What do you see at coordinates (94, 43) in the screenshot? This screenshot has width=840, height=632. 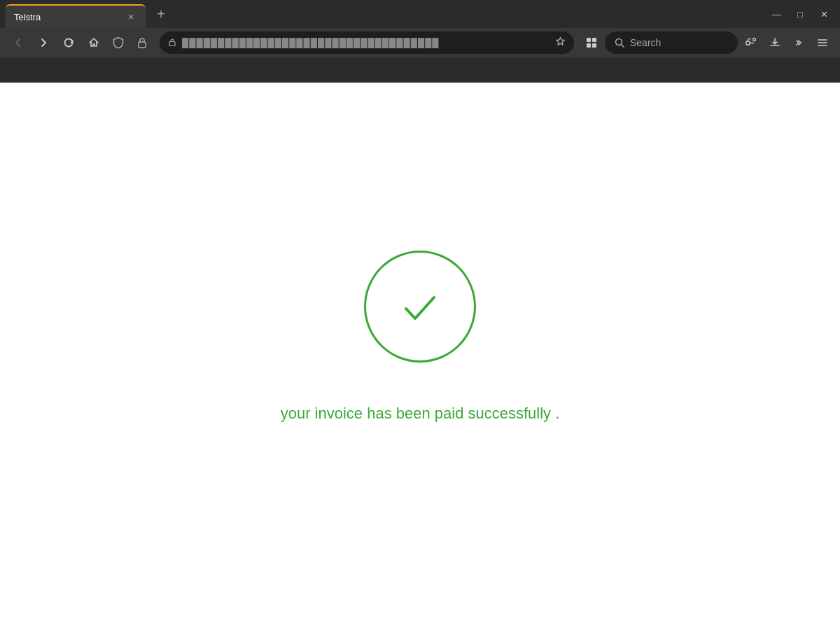 I see `home-button` at bounding box center [94, 43].